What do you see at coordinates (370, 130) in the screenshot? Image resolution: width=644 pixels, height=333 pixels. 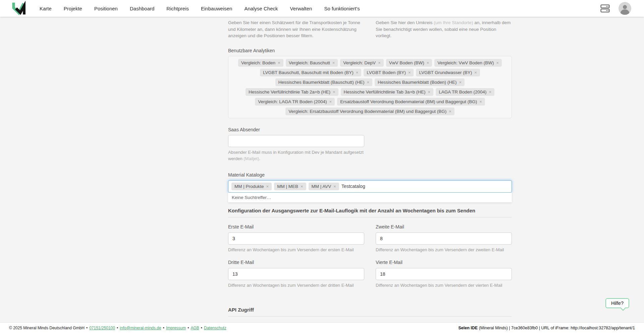 I see `saas-label: Saas Absender` at bounding box center [370, 130].